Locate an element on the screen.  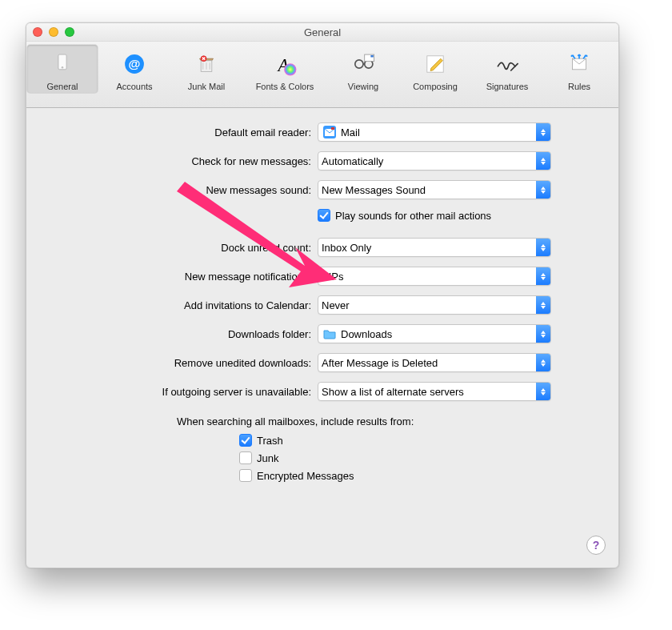
play-sounds-checkbox is located at coordinates (324, 215).